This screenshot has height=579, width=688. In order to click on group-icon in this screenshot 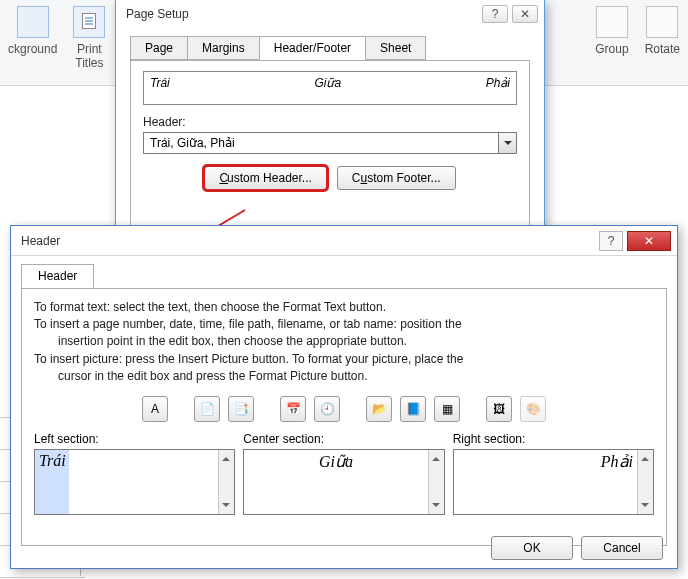, I will do `click(612, 22)`.